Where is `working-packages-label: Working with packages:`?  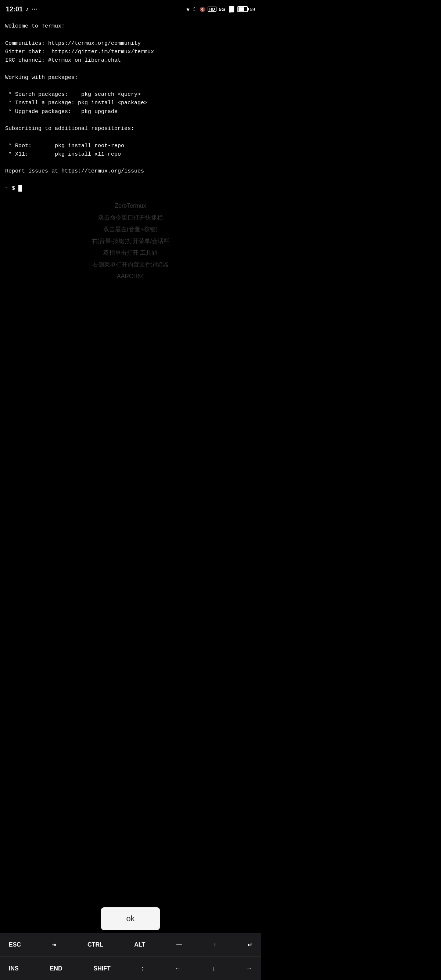 working-packages-label: Working with packages: is located at coordinates (42, 78).